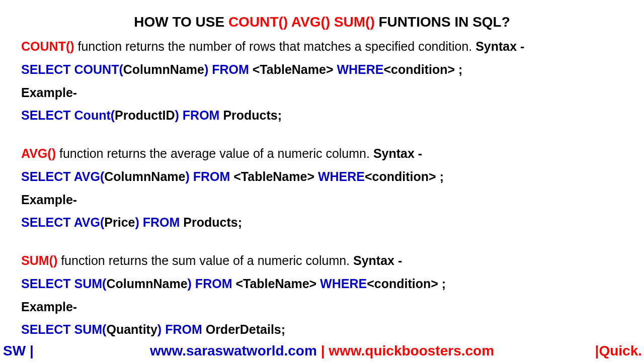 Image resolution: width=644 pixels, height=362 pixels. I want to click on kw-select: SELECT Count(, so click(68, 115).